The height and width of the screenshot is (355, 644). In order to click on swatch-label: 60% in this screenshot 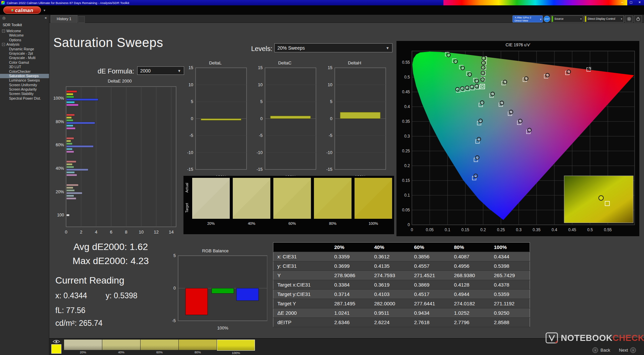, I will do `click(292, 223)`.